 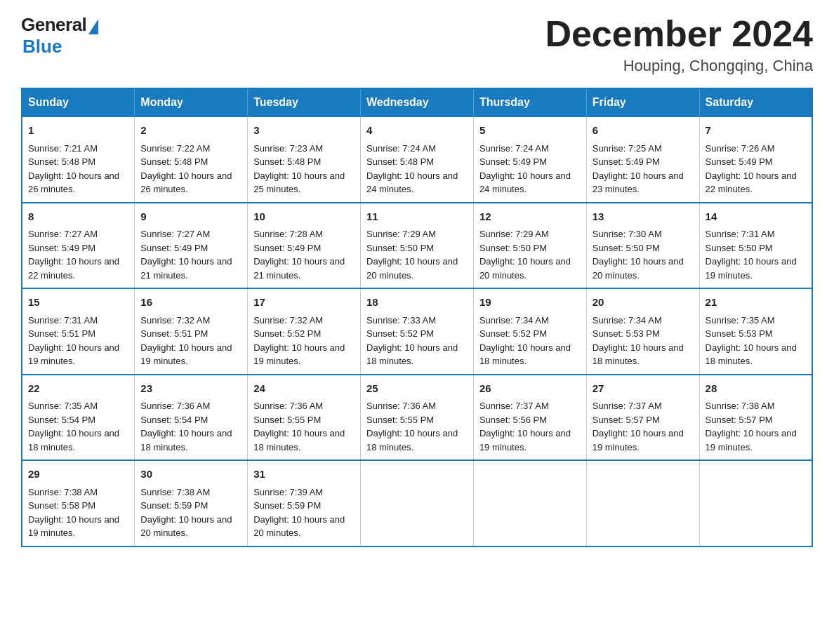 I want to click on sunrise-info: Sunrise: 7:27 AM, so click(x=176, y=234).